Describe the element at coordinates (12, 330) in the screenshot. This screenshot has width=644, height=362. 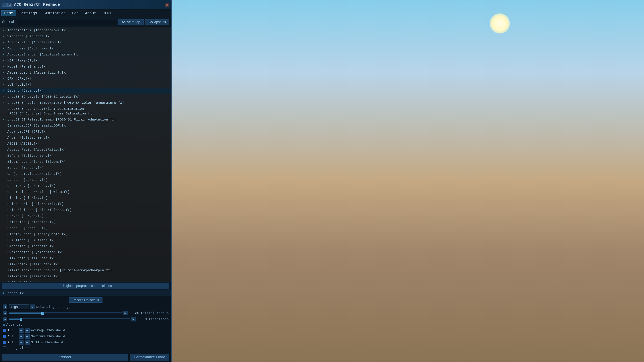
I see `average-threshold-value: 1.8` at that location.